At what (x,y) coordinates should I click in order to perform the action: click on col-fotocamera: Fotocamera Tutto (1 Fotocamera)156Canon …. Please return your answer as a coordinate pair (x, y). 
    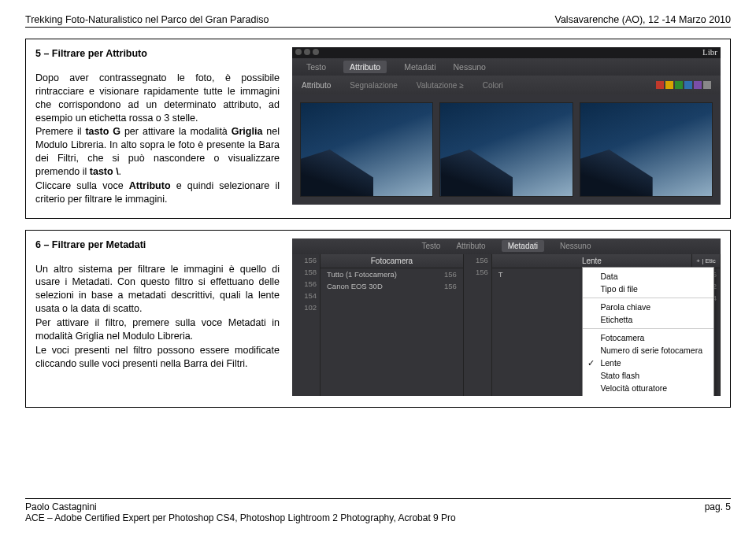
    Looking at the image, I should click on (392, 325).